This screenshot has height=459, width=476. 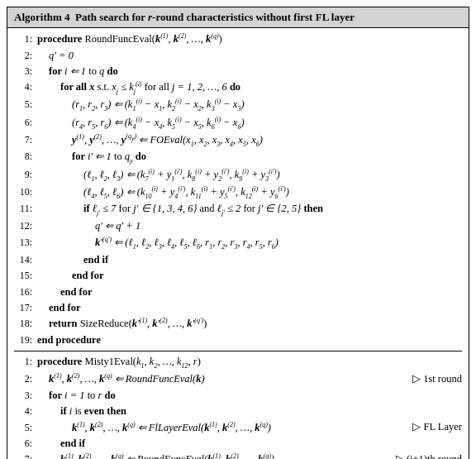 I want to click on line-content-12: q′ ⇐ q′ + 1, so click(x=250, y=227).